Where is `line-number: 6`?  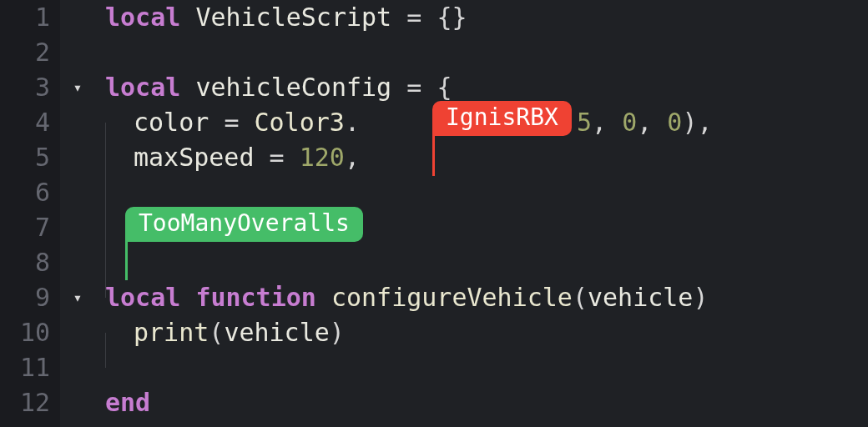
line-number: 6 is located at coordinates (25, 193).